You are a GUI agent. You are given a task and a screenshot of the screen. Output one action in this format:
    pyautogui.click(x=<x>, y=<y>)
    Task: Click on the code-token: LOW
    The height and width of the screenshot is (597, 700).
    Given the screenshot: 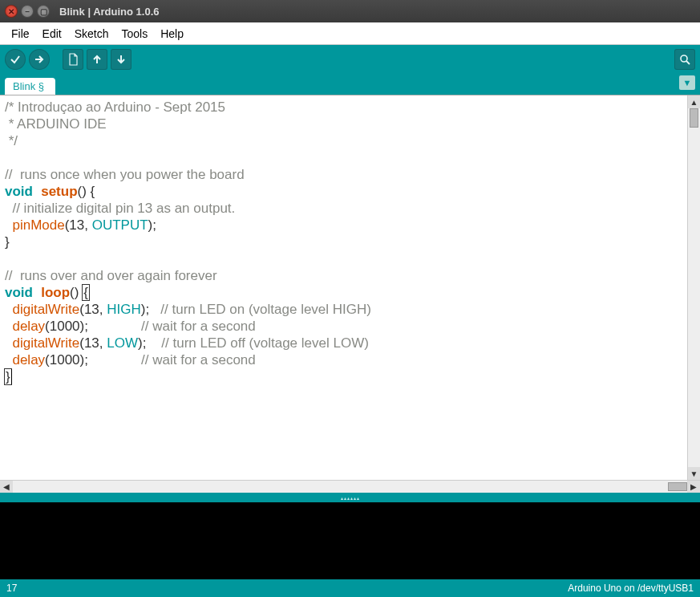 What is the action you would take?
    pyautogui.click(x=122, y=343)
    